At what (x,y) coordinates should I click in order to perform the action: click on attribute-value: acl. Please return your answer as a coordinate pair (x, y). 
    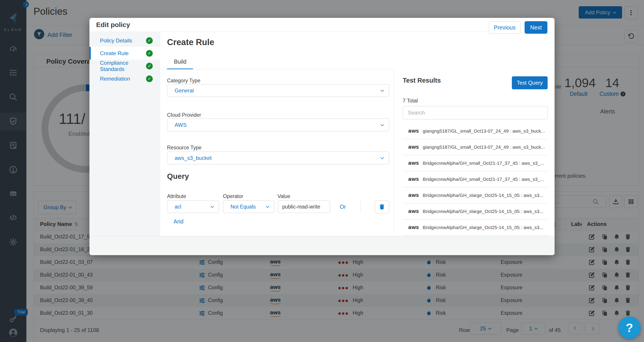
    Looking at the image, I should click on (178, 207).